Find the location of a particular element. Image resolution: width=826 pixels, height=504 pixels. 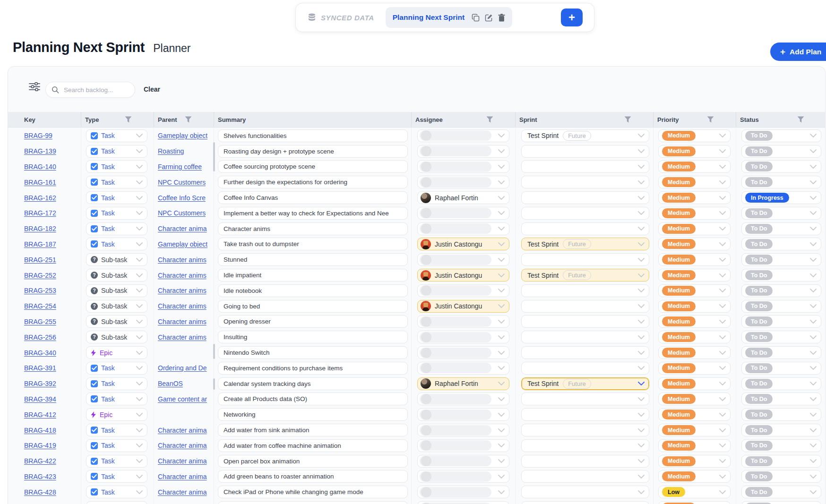

assignee-select: Raphael Fortin is located at coordinates (463, 384).